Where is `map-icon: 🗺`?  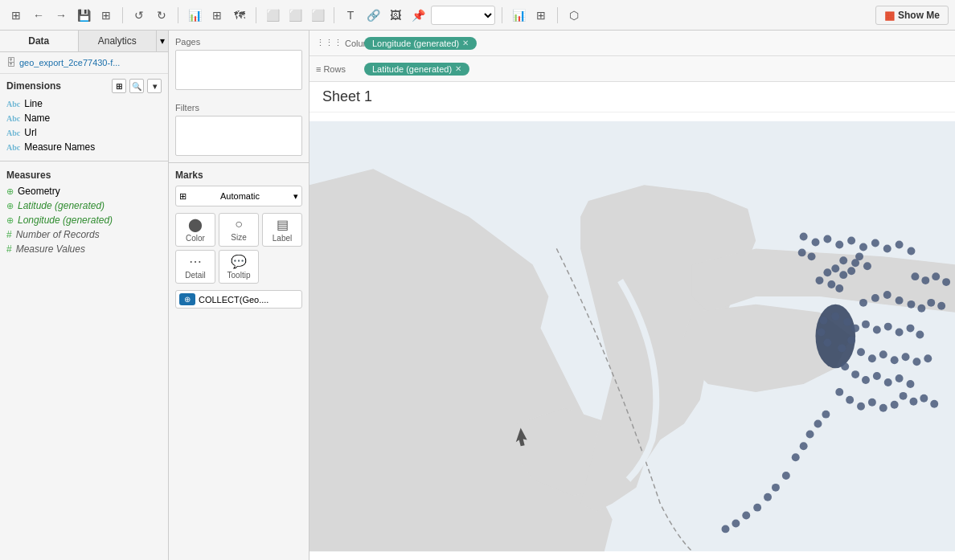
map-icon: 🗺 is located at coordinates (240, 15).